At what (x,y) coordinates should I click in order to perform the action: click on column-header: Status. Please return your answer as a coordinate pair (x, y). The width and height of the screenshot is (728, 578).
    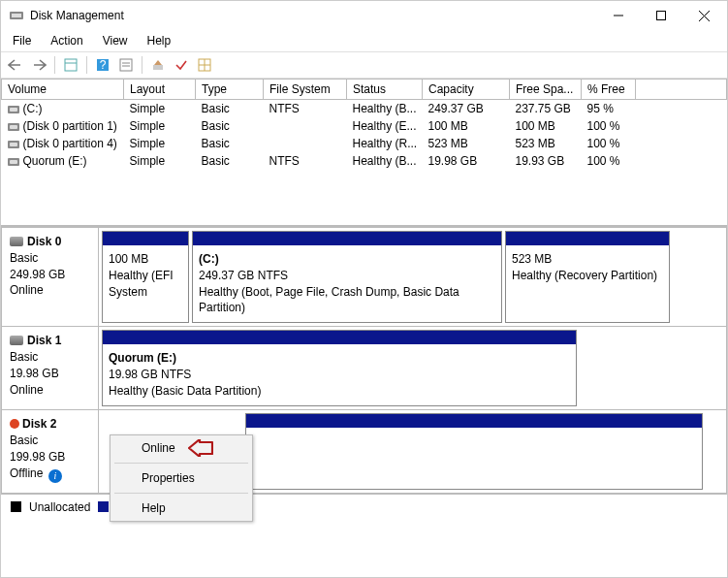
    Looking at the image, I should click on (385, 89).